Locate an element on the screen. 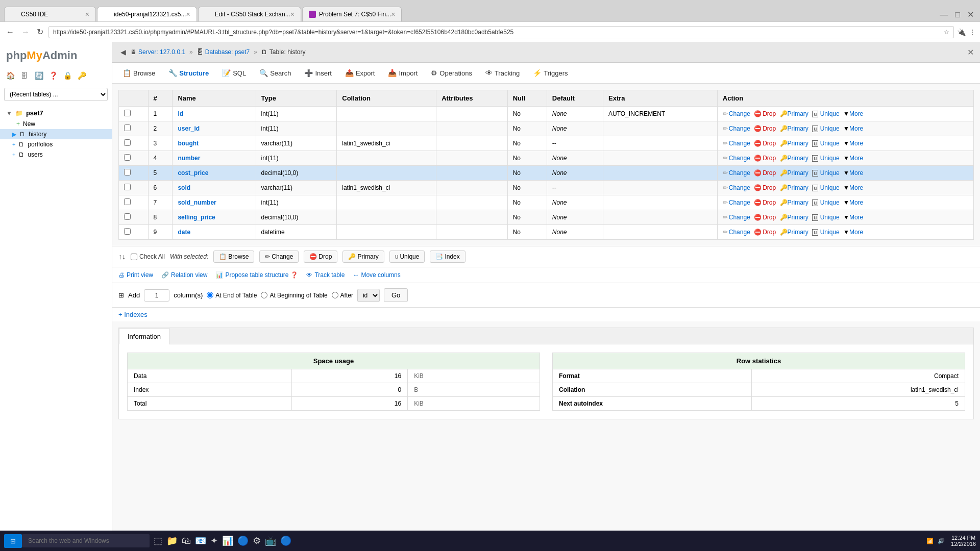  app1-icon: ✦ is located at coordinates (214, 541).